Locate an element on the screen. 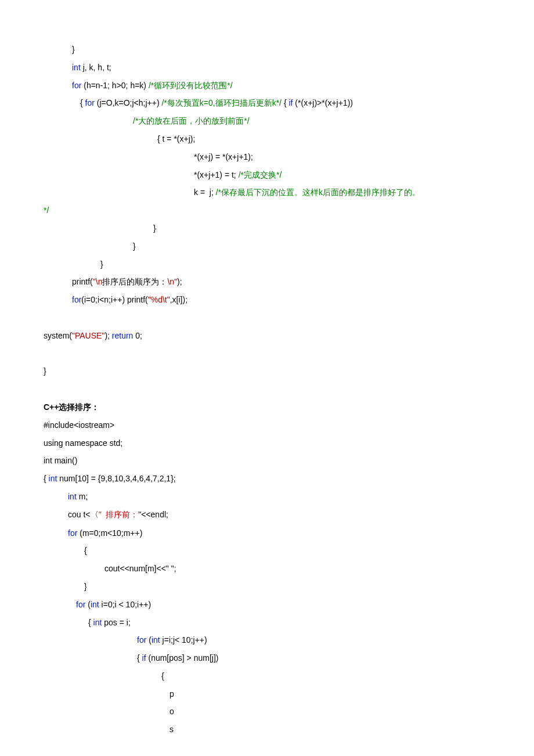  code-line-14: for(i=0;i<n;i++) printf("%d\t",x[i]); is located at coordinates (268, 300).